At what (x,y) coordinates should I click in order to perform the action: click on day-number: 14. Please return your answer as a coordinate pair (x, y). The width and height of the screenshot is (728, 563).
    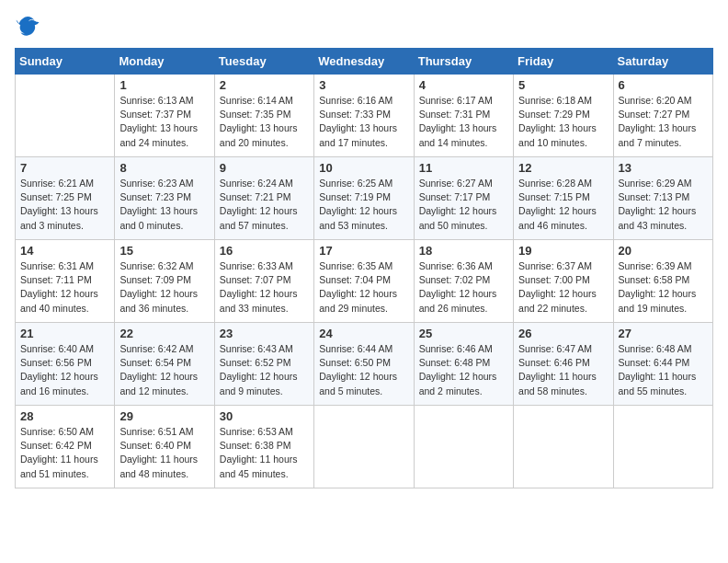
    Looking at the image, I should click on (64, 250).